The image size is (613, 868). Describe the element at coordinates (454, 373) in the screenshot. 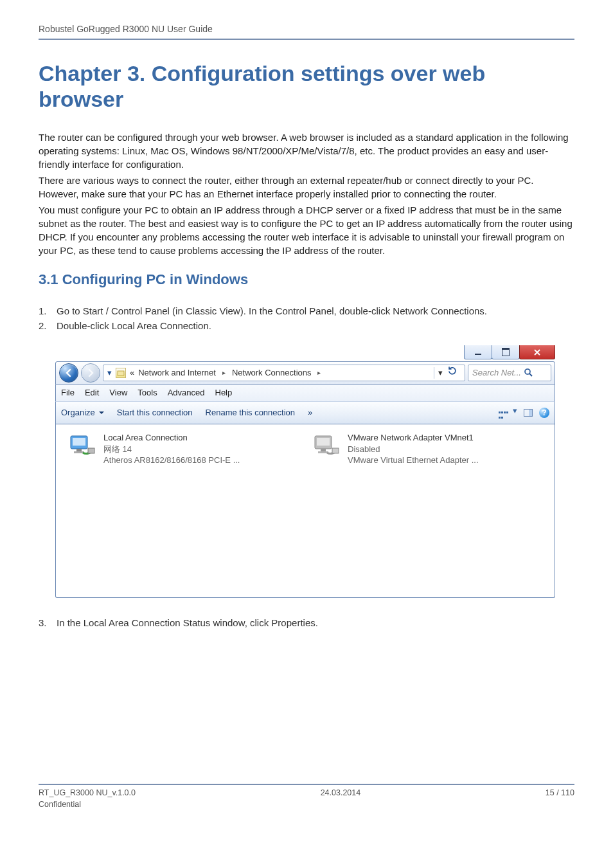

I see `refresh-button` at that location.